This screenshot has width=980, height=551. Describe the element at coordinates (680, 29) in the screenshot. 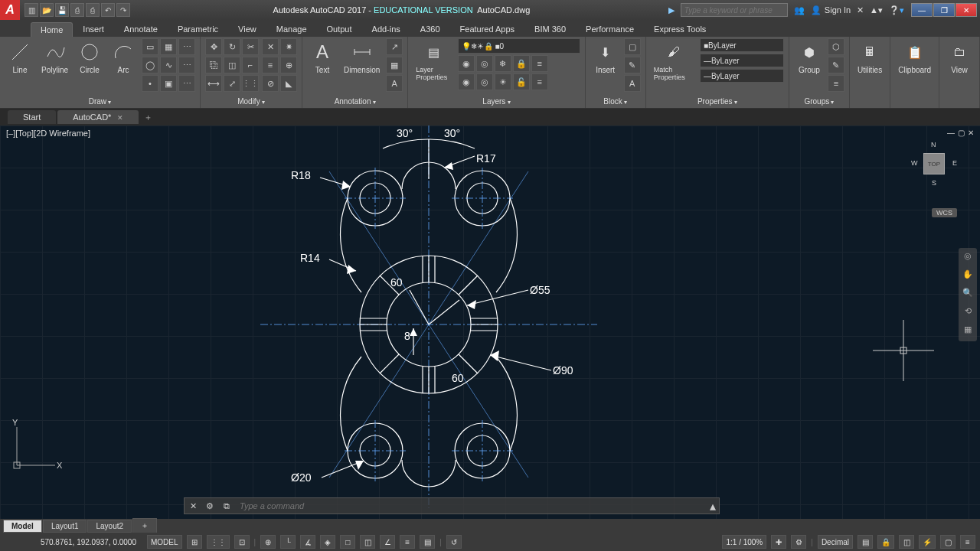

I see `tab-express: Express Tools` at that location.